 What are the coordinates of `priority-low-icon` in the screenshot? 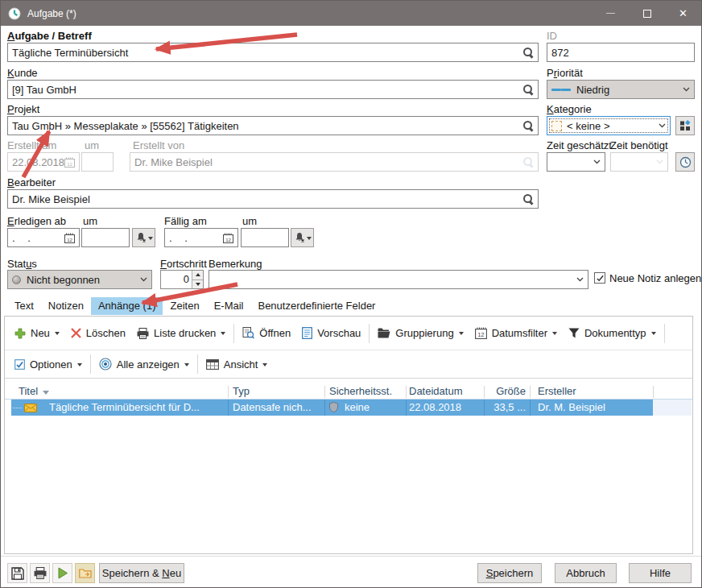 It's located at (561, 90).